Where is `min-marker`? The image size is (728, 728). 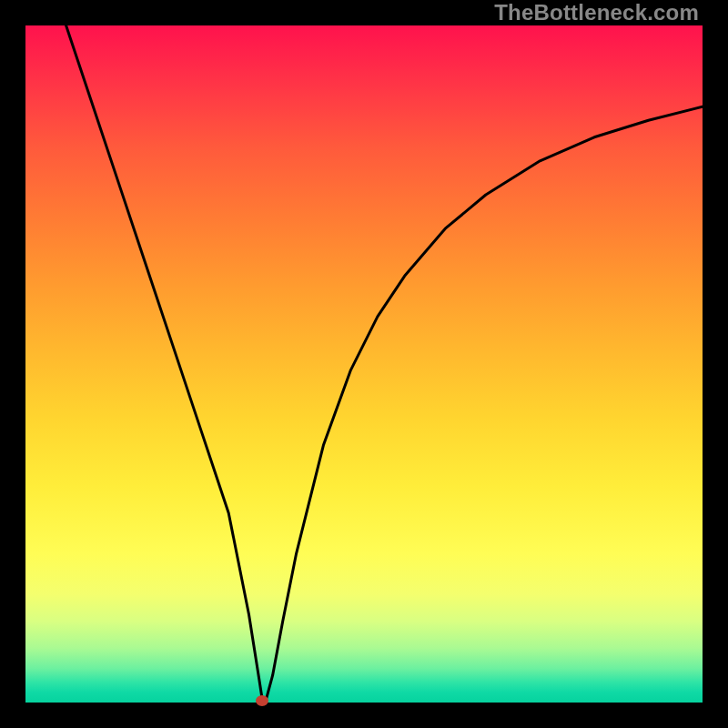
min-marker is located at coordinates (262, 701).